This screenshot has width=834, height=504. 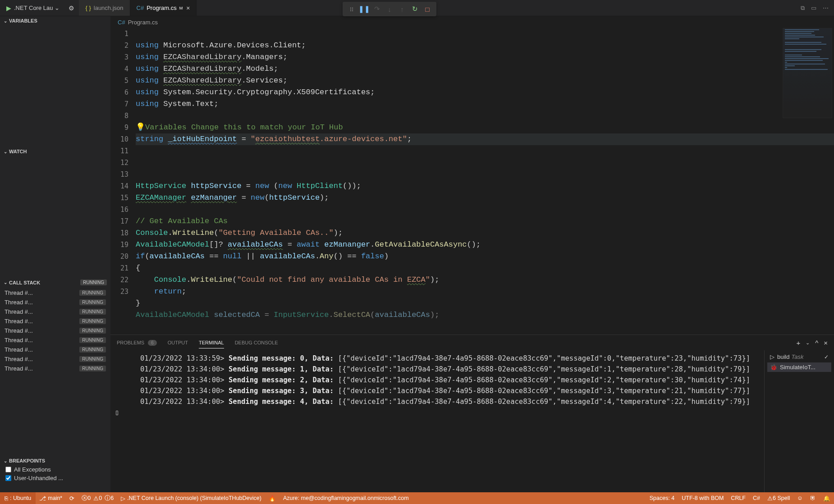 I want to click on step-out-button: ↑, so click(x=402, y=9).